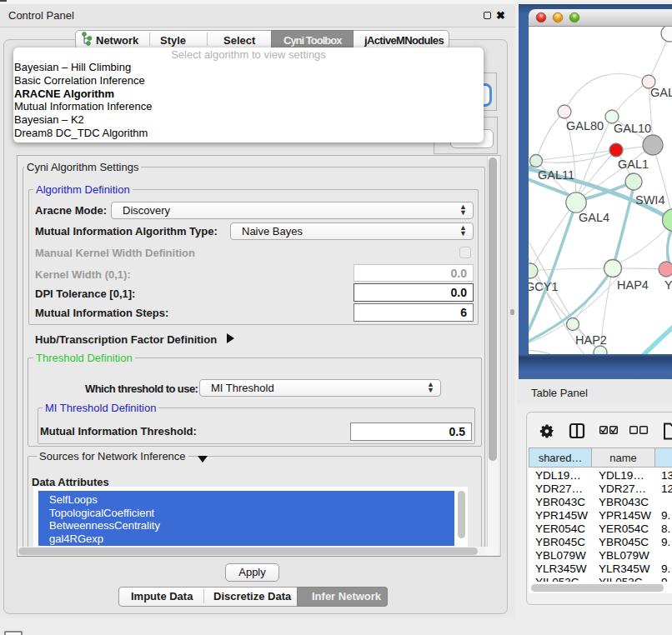  I want to click on svg-text: HAP4, so click(633, 285).